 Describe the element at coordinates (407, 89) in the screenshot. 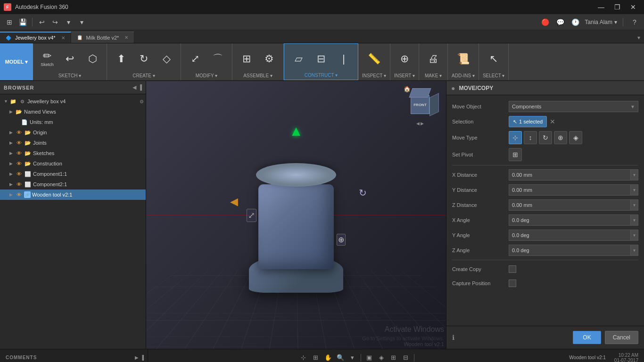

I see `home-button: 🏠` at that location.